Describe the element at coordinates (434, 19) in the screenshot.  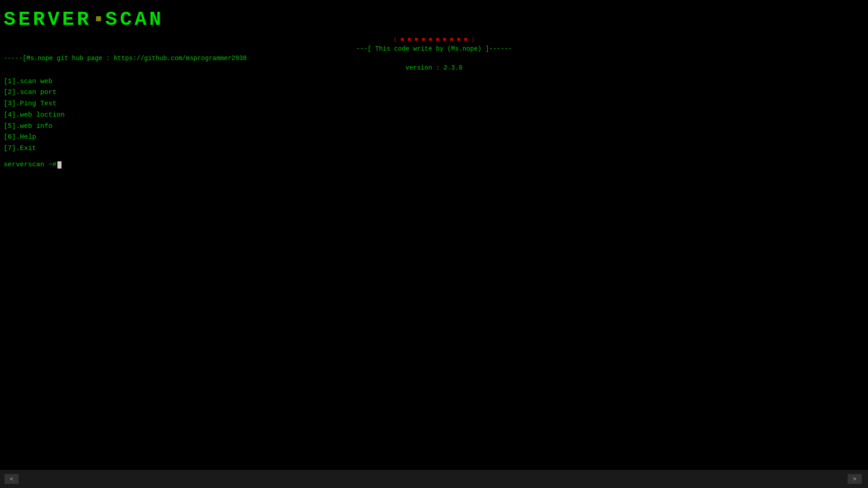
I see `logo-container: SERVER▪SCAN` at that location.